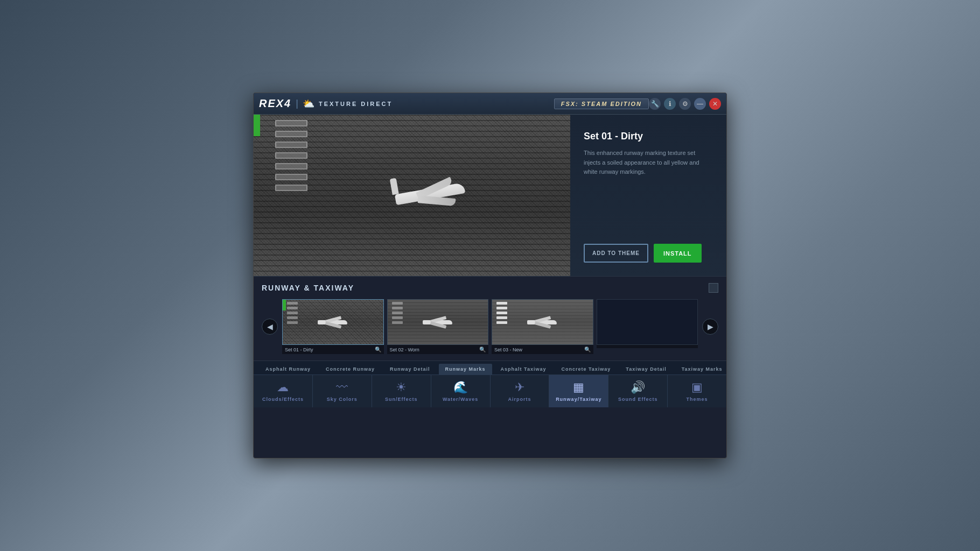 The height and width of the screenshot is (551, 980). What do you see at coordinates (482, 350) in the screenshot?
I see `thumb-zoom-icon-2: 🔍` at bounding box center [482, 350].